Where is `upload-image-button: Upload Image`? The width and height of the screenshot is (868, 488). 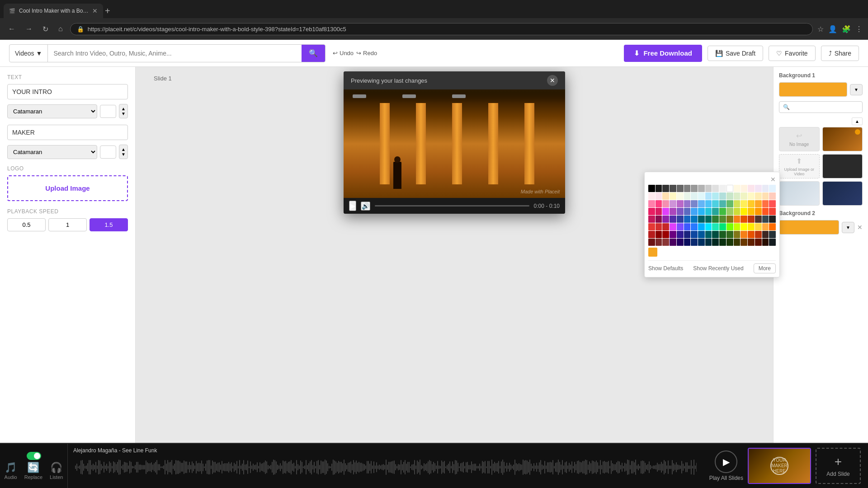 upload-image-button: Upload Image is located at coordinates (68, 188).